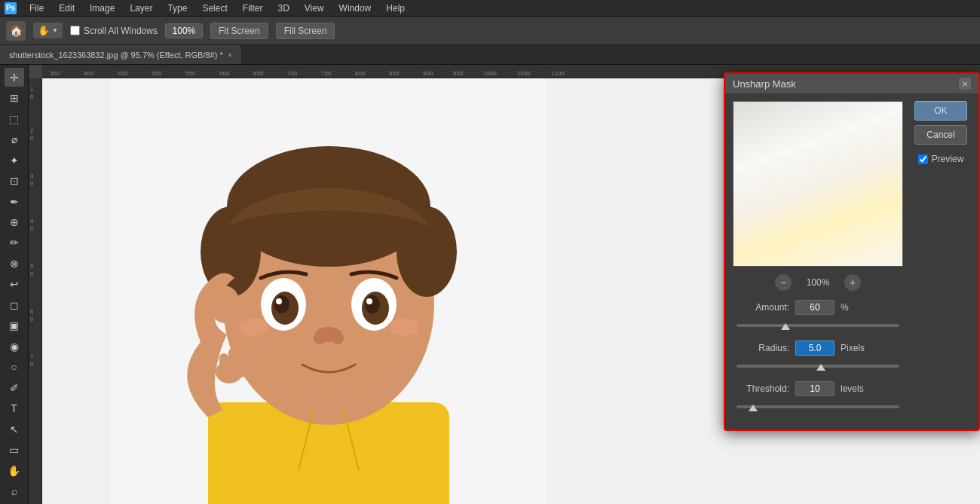  Describe the element at coordinates (818, 283) in the screenshot. I see `preview-zoom-bar: − 100% +` at that location.